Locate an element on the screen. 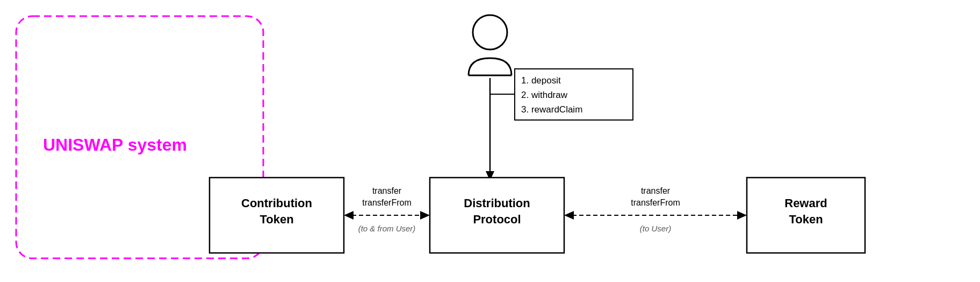 Image resolution: width=980 pixels, height=282 pixels. user-action-3: 3. rewardClaim is located at coordinates (552, 110).